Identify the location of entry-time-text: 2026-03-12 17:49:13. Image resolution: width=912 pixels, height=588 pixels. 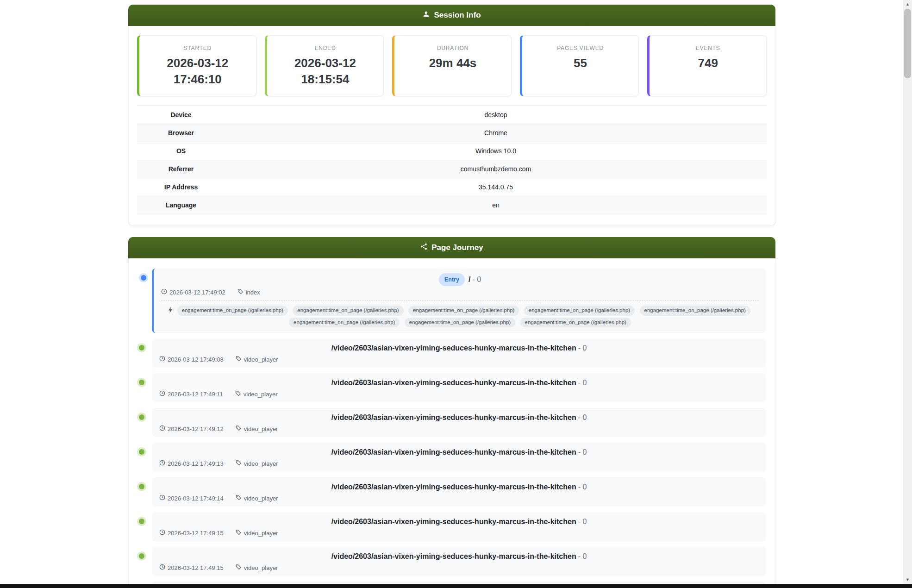
(195, 464).